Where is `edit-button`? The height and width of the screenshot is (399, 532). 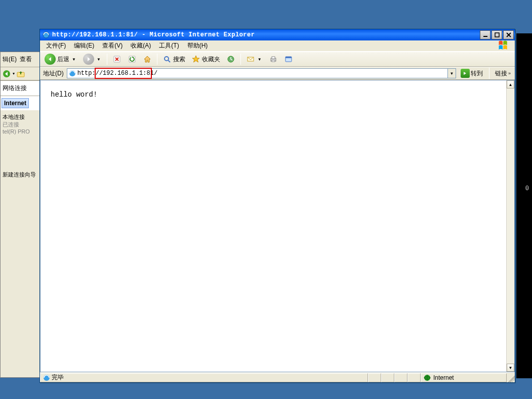
edit-button is located at coordinates (289, 59).